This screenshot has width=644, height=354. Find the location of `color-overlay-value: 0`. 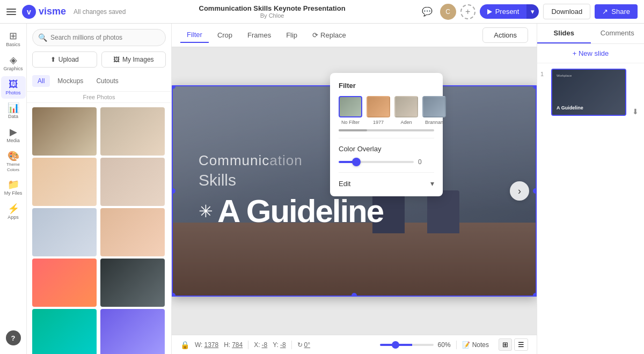

color-overlay-value: 0 is located at coordinates (422, 162).